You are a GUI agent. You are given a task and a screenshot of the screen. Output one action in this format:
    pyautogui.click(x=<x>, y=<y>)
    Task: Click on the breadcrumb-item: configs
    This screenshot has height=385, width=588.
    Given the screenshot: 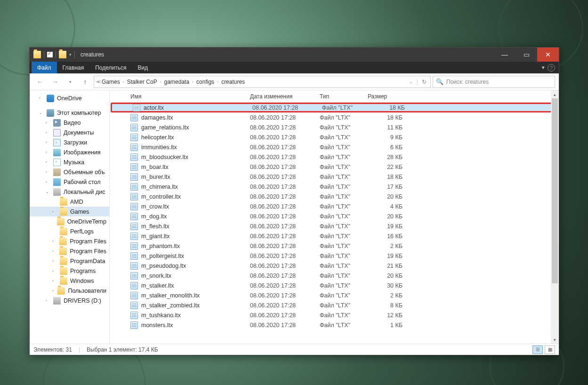 What is the action you would take?
    pyautogui.click(x=205, y=82)
    